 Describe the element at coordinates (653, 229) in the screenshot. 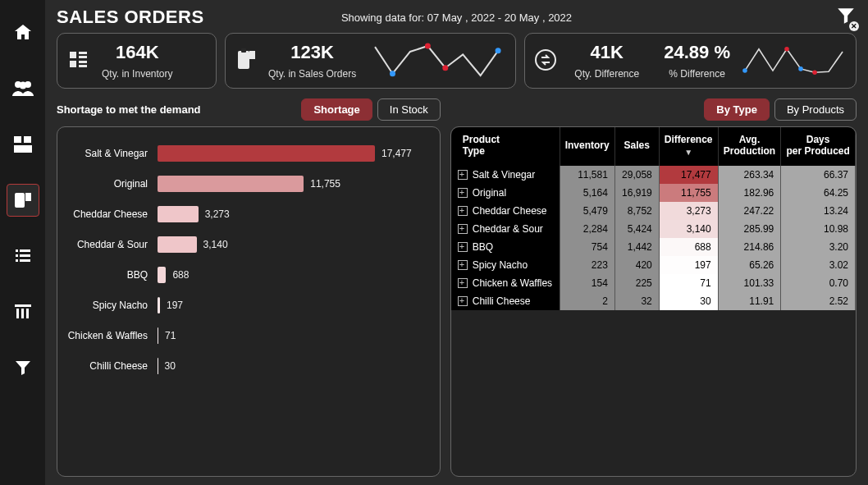

I see `table-row: Cheddar & Sour2,2845,4243,140285.9910.98` at that location.